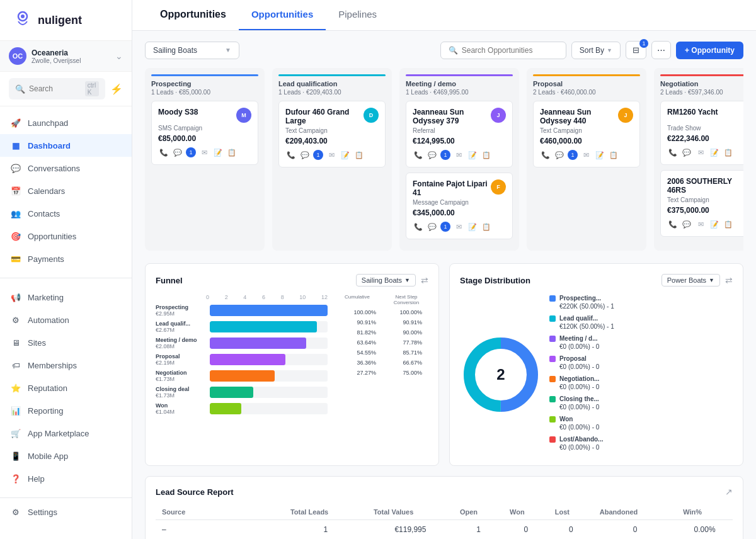 The width and height of the screenshot is (756, 539). What do you see at coordinates (332, 134) in the screenshot?
I see `table-row: Dufour 460 Grand Large D Text Campaign €…` at bounding box center [332, 134].